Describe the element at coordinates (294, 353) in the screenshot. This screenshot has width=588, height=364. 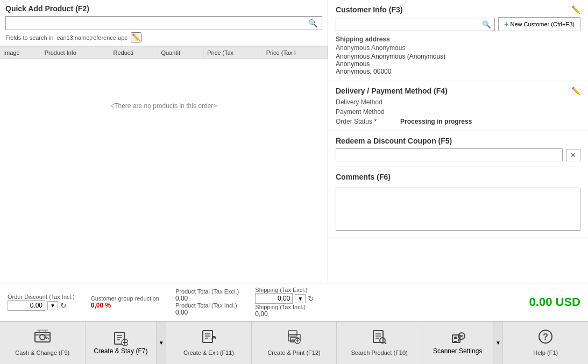
I see `create-print-label: Create & Print (F12)` at that location.